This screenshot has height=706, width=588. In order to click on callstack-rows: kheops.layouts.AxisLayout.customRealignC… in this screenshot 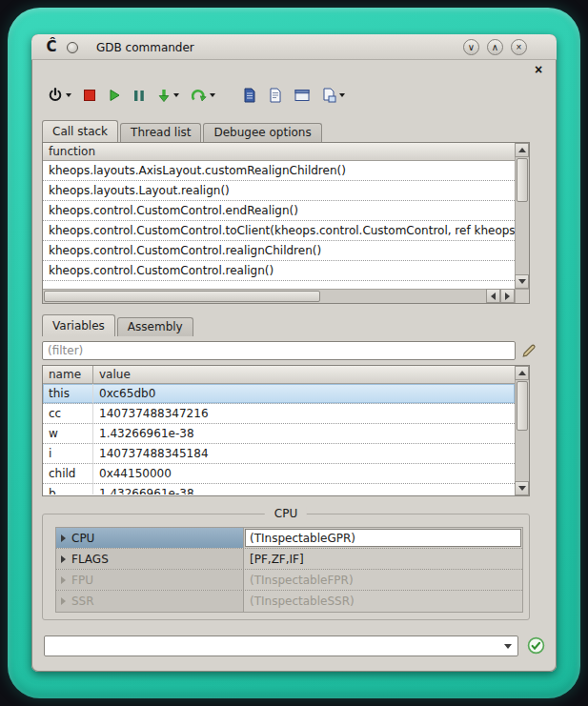, I will do `click(278, 225)`.